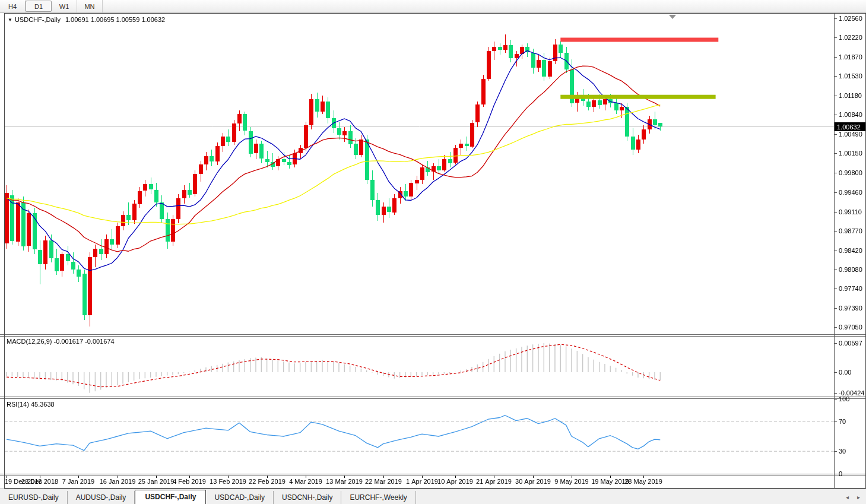 The image size is (866, 504). I want to click on tab-scrollers: ◂▸, so click(856, 496).